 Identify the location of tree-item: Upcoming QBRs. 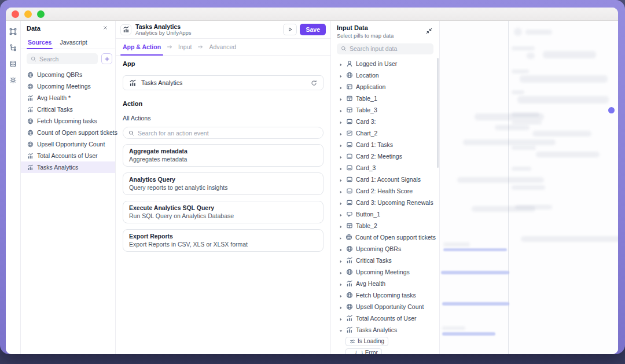
(385, 249).